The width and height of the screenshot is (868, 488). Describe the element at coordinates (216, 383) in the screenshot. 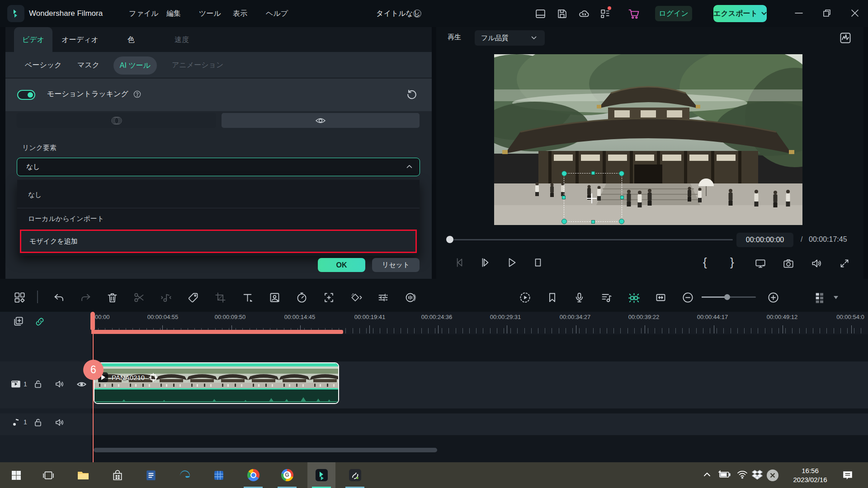

I see `video-clip: PANA0210` at that location.